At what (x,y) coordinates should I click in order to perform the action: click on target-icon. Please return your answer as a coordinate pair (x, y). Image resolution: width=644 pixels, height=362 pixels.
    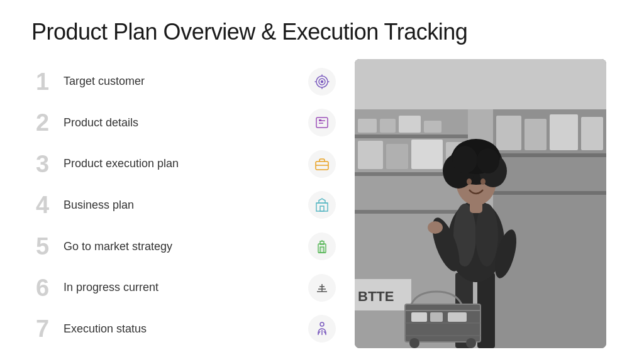
    Looking at the image, I should click on (322, 82).